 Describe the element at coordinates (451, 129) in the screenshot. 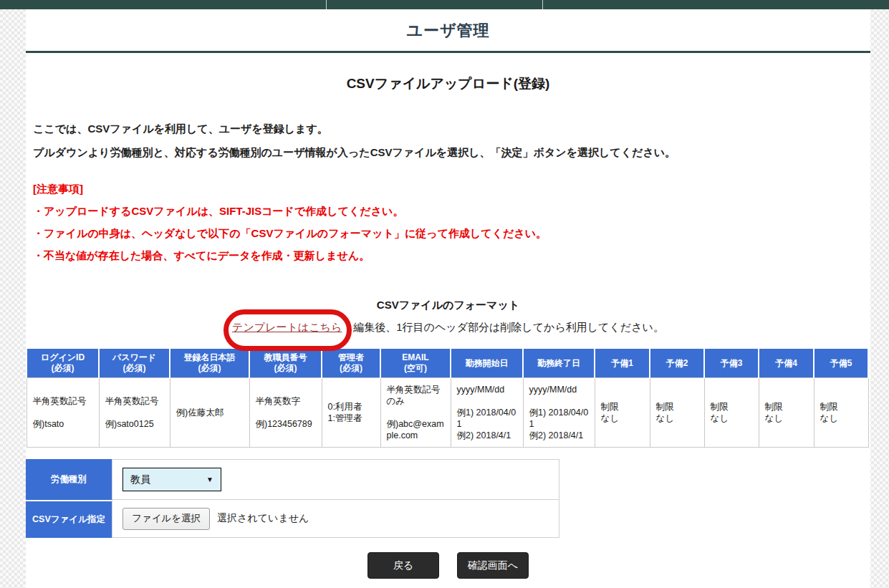

I see `intro-line-1: ここでは、CSVファイルを利用して、ユーザを登録します。` at that location.